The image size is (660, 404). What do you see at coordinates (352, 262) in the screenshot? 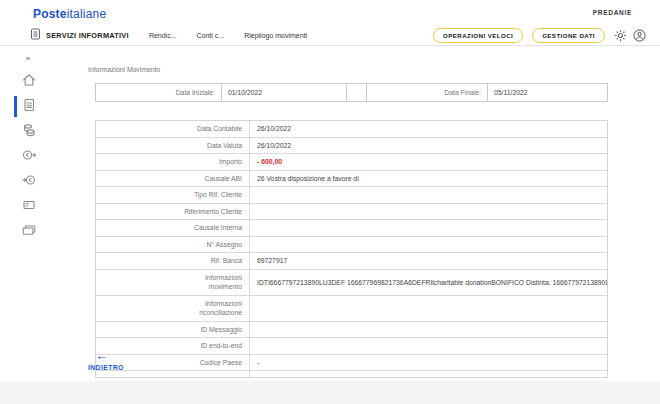
I see `table-row: Rif. Banca69727917` at bounding box center [352, 262].